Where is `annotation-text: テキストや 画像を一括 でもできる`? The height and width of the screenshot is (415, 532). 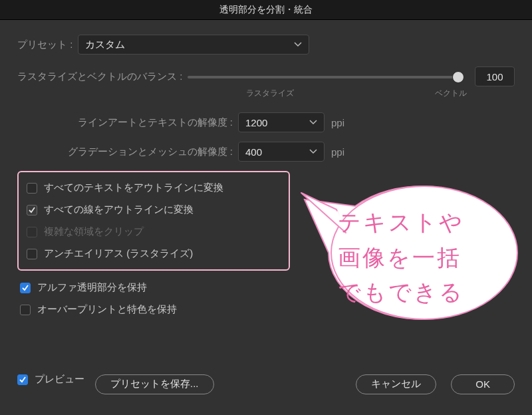 annotation-text: テキストや 画像を一括 でもできる is located at coordinates (401, 257).